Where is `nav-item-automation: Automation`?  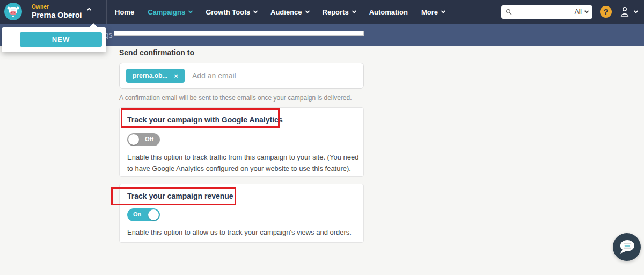 nav-item-automation: Automation is located at coordinates (389, 12).